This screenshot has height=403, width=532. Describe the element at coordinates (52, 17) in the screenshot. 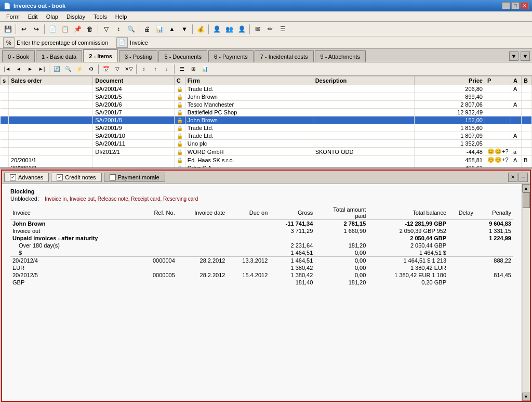

I see `menu-olap: Olap` at that location.